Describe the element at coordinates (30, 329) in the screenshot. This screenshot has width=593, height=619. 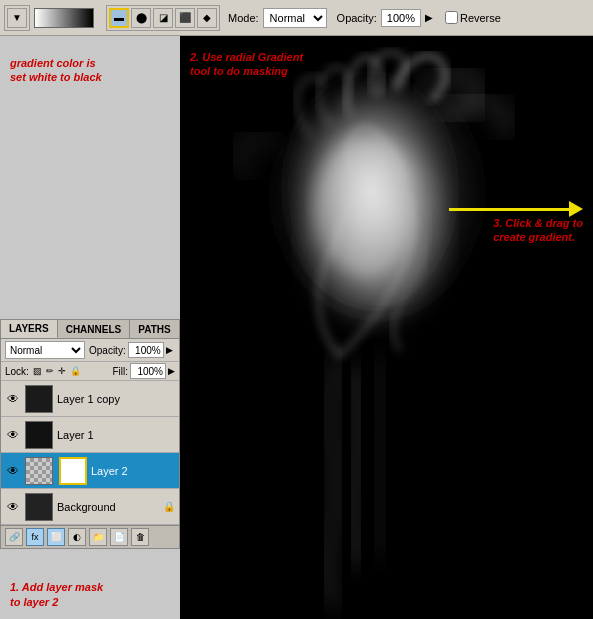
I see `tab-layers: LAYERS` at that location.